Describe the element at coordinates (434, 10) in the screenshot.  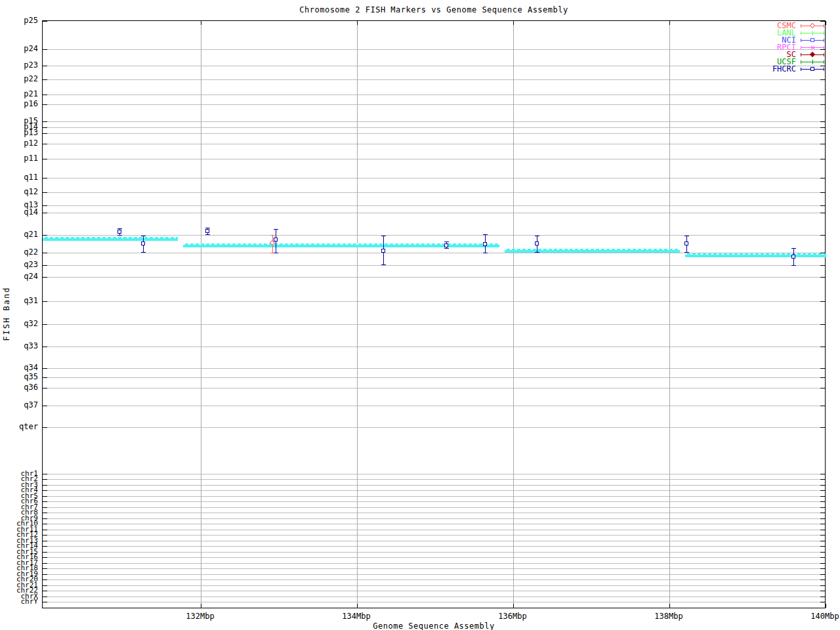
I see `chart-title: Chromosome 2 FISH Markers vs Genome Sequ…` at that location.